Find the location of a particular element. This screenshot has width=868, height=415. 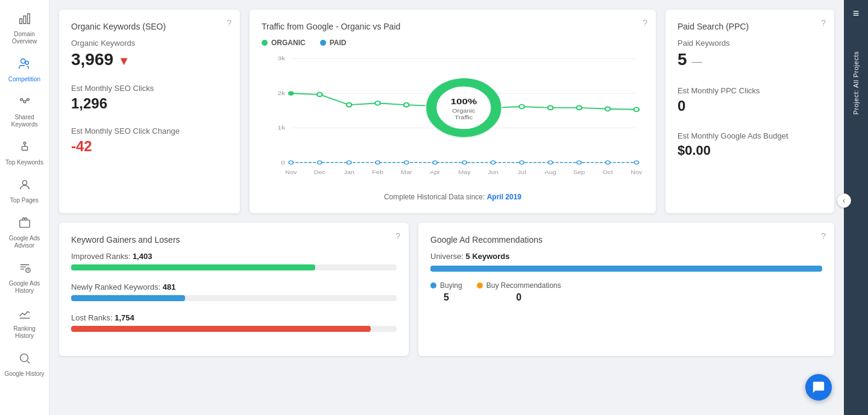

svg-text: Traffic is located at coordinates (464, 117).